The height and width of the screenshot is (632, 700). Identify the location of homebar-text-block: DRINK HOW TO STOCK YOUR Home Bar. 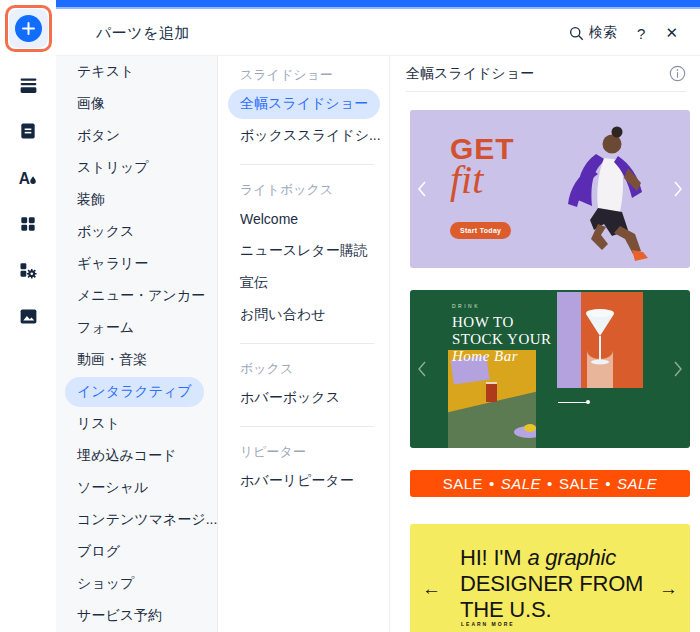
(502, 334).